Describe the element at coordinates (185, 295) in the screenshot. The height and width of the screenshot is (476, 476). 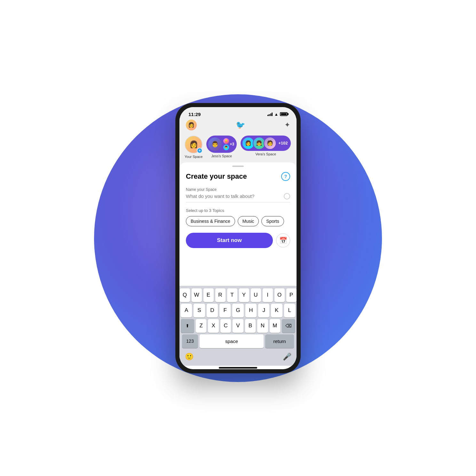
I see `key-q: Q` at that location.